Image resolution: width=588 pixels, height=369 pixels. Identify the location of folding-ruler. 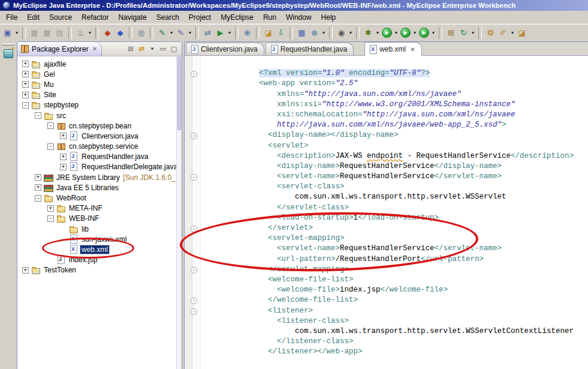
(197, 212).